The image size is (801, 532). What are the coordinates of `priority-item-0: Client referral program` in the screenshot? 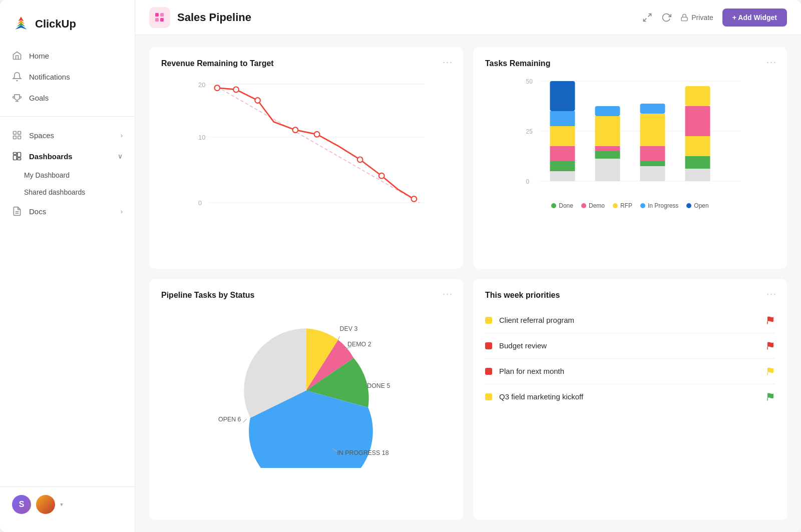 It's located at (630, 320).